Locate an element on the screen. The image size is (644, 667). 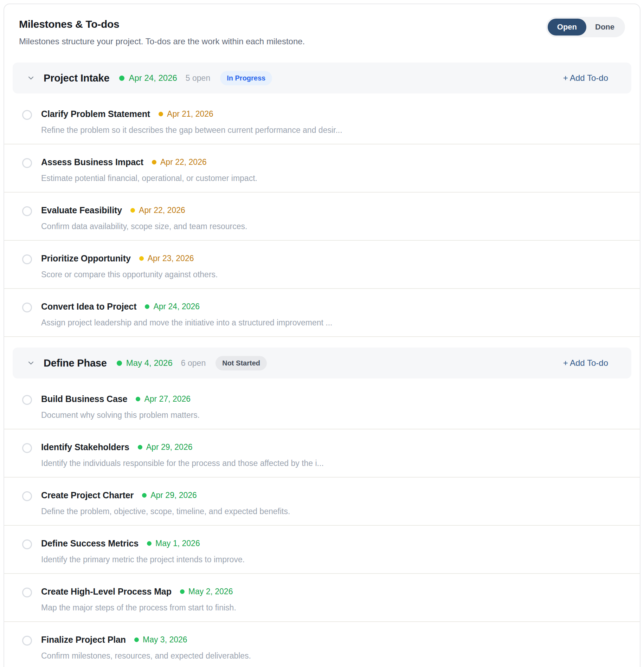
todo-body: Evaluate Feasibility Apr 22, 2026 Confir… is located at coordinates (144, 218).